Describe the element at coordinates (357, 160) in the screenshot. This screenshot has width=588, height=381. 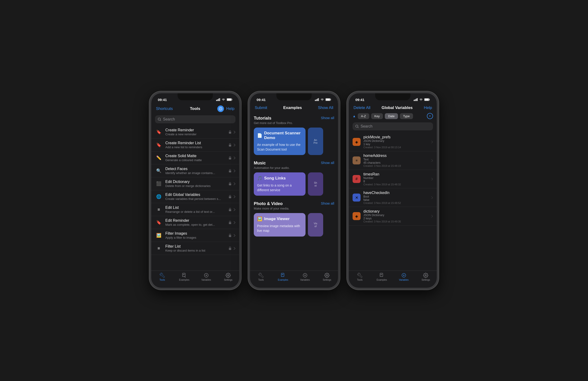
I see `var-icon-text: ≡` at that location.